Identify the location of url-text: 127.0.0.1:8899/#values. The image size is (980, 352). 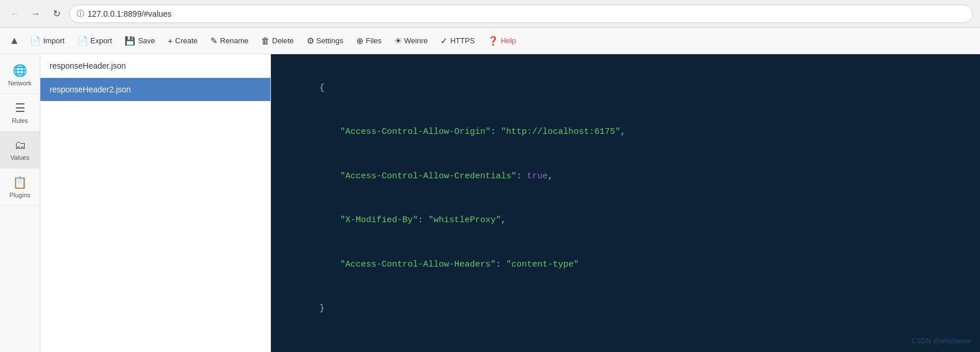
(130, 14).